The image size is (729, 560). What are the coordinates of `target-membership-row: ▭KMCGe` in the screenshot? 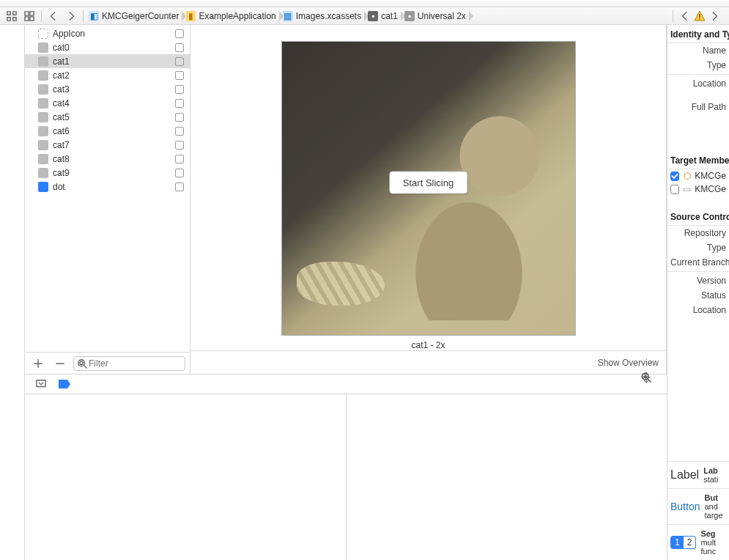 It's located at (698, 189).